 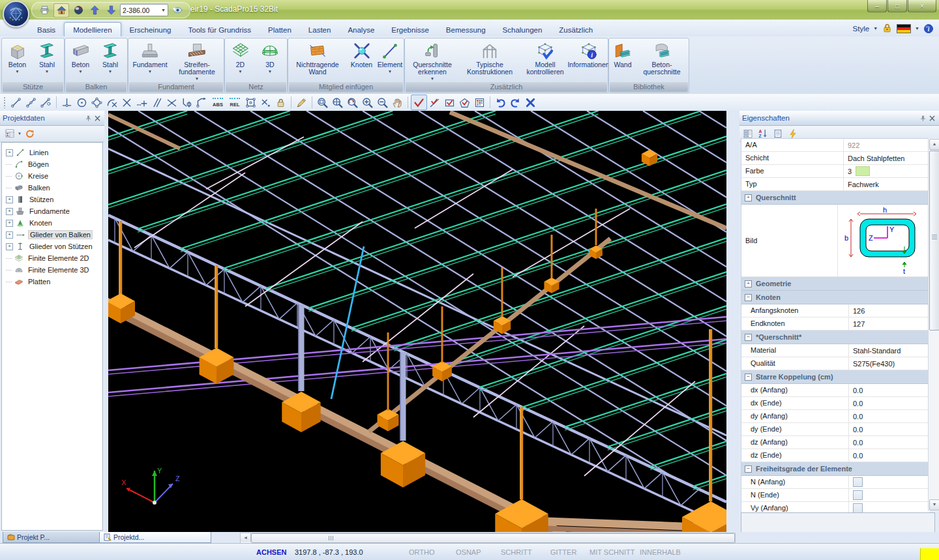 What do you see at coordinates (929, 29) in the screenshot?
I see `info-icon: i` at bounding box center [929, 29].